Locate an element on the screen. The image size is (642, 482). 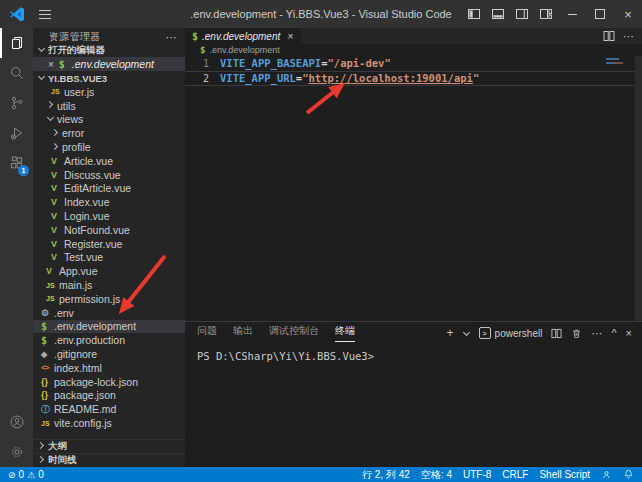
status-bar: ⊘ 0 ⚠ 0 行 2, 列 42 空格: 4 UTF-8 CRLF Shell… is located at coordinates (321, 474).